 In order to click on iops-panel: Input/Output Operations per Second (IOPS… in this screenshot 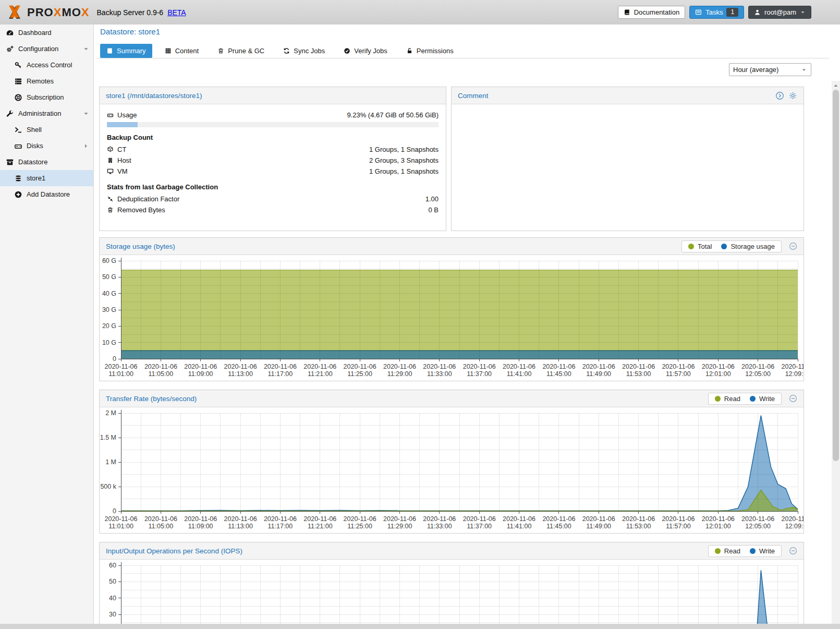, I will do `click(452, 585)`.